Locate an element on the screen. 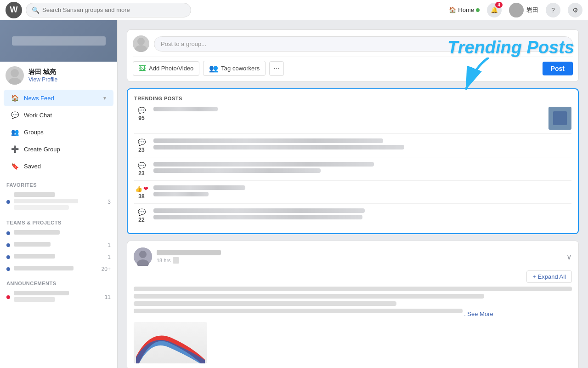 Image resolution: width=588 pixels, height=368 pixels. favorite-item-1: 3 is located at coordinates (59, 202).